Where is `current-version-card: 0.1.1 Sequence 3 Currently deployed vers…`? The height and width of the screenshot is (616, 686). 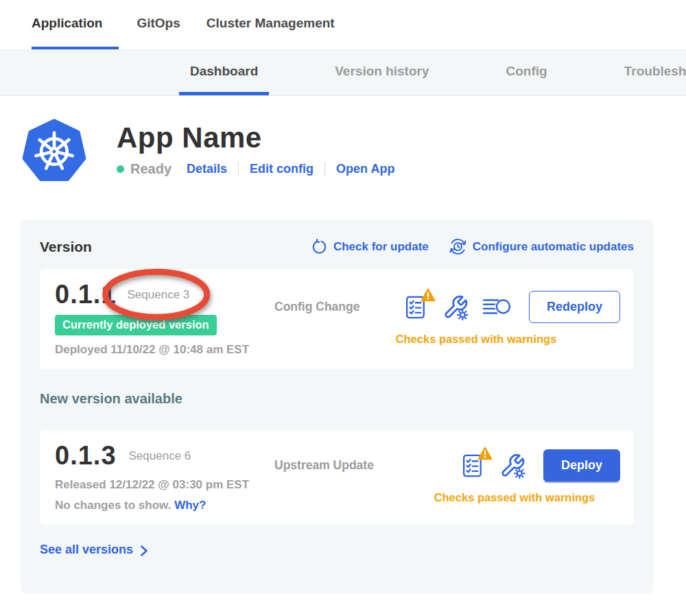 current-version-card: 0.1.1 Sequence 3 Currently deployed vers… is located at coordinates (337, 319).